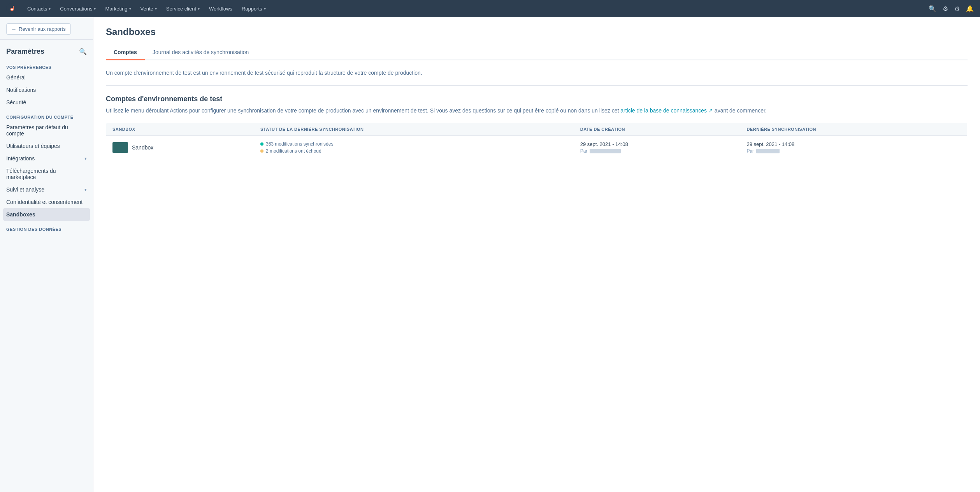 The height and width of the screenshot is (492, 980). Describe the element at coordinates (201, 53) in the screenshot. I see `tab-journal: Journal des activités de synchronisation` at that location.